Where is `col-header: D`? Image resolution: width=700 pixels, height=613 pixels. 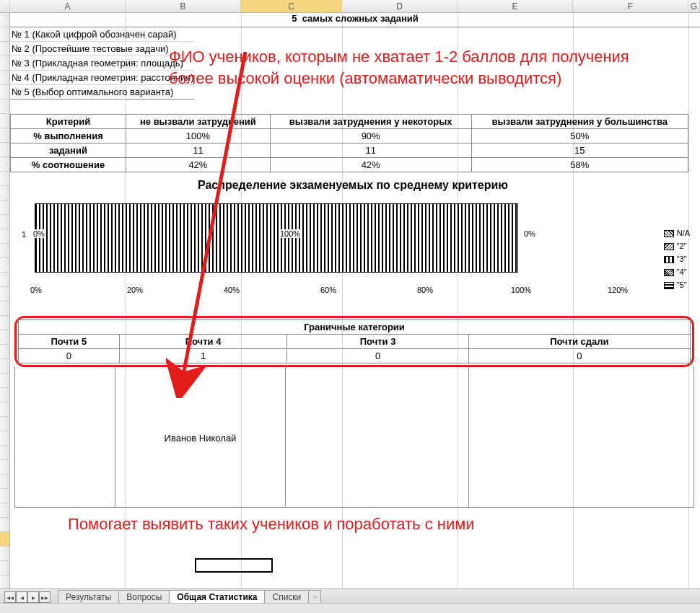
col-header: D is located at coordinates (400, 6).